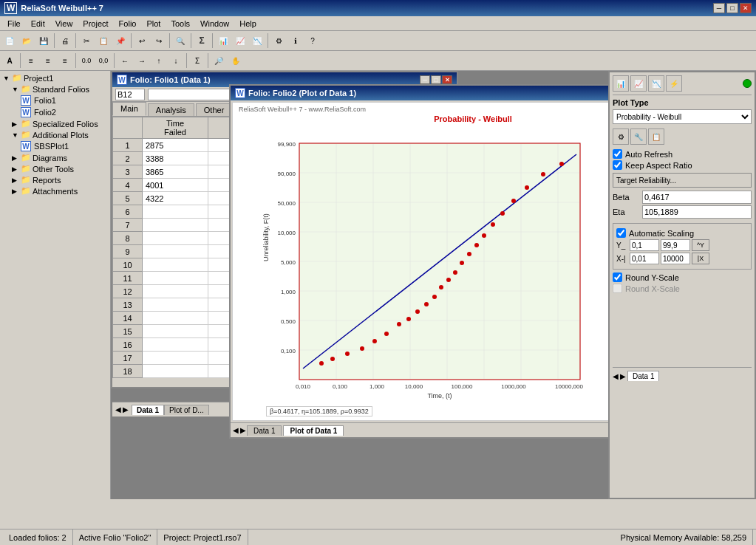 The image size is (756, 545). Describe the element at coordinates (176, 61) in the screenshot. I see `tb-arrow-down: ↓` at that location.